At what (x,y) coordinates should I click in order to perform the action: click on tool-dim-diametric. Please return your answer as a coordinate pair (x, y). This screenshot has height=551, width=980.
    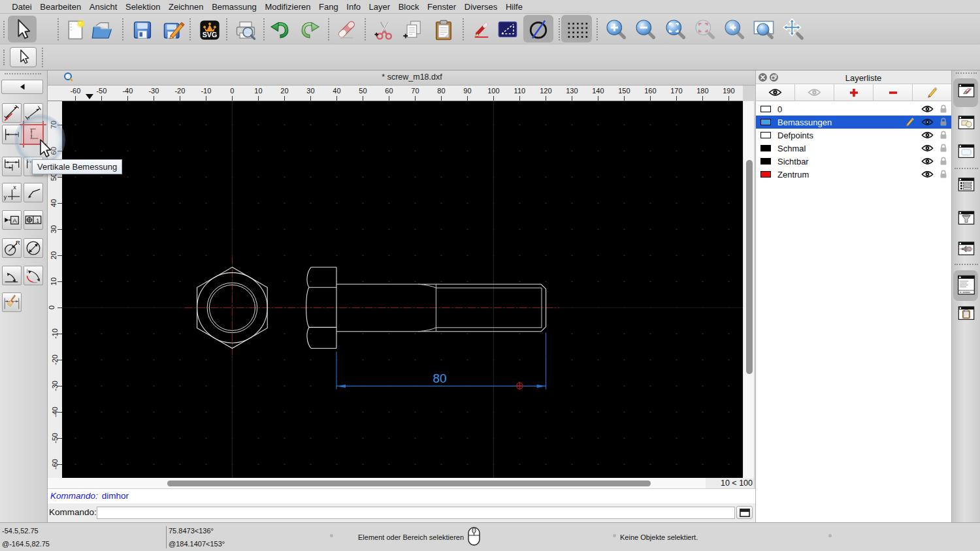
    Looking at the image, I should click on (33, 248).